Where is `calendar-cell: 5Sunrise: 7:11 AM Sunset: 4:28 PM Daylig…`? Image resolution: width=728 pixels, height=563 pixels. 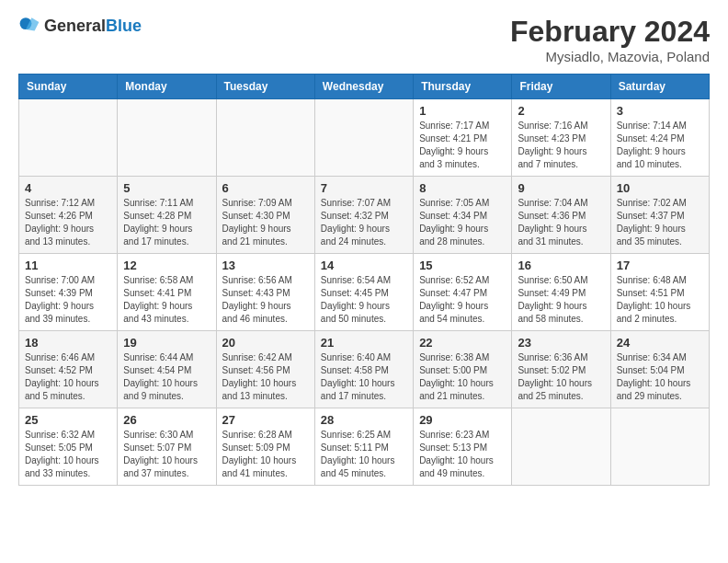 calendar-cell: 5Sunrise: 7:11 AM Sunset: 4:28 PM Daylig… is located at coordinates (167, 215).